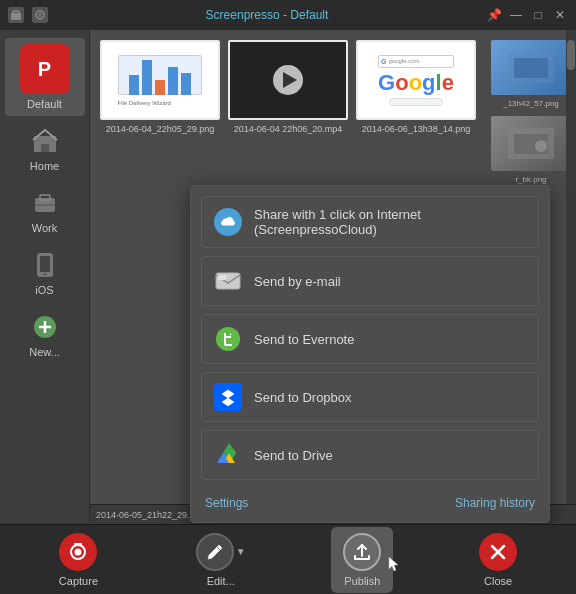  What do you see at coordinates (288, 15) in the screenshot?
I see `titlebar: Screenpresso - Default 📌 — □ ✕` at bounding box center [288, 15].